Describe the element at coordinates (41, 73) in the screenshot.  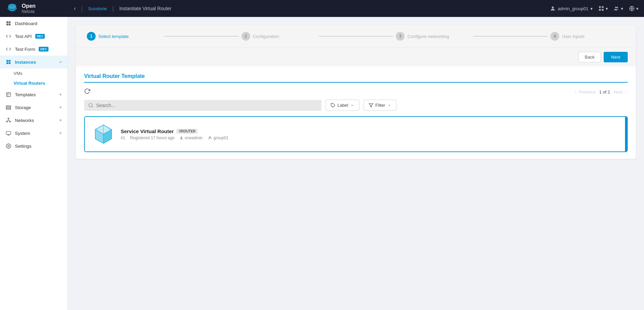
I see `sidebar-item-vms: VMs` at that location.